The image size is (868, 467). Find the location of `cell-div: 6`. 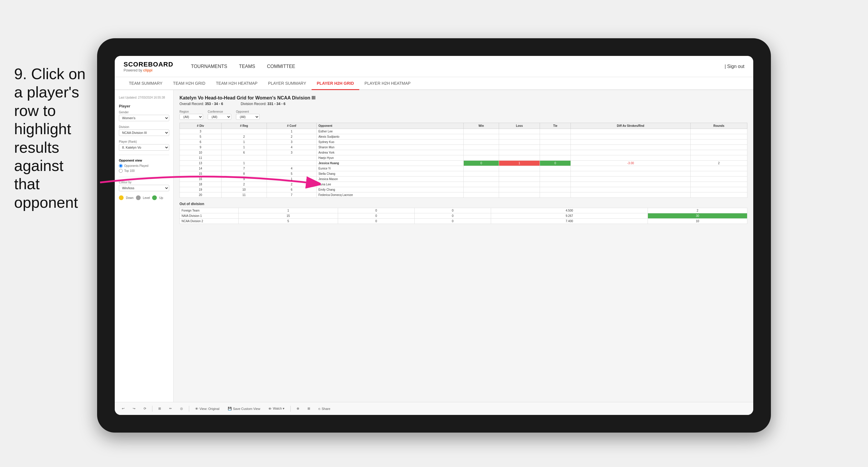

cell-div: 6 is located at coordinates (201, 142).